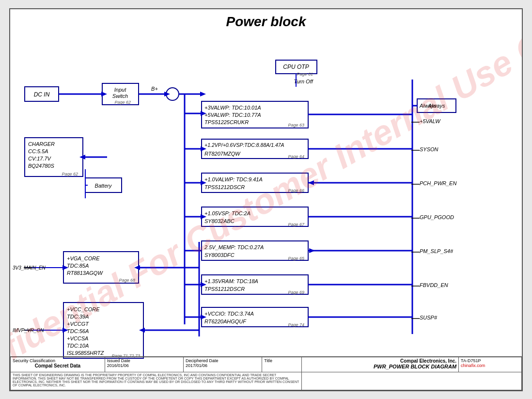  What do you see at coordinates (428, 318) in the screenshot?
I see `svg-text: SUSP#` at bounding box center [428, 318].